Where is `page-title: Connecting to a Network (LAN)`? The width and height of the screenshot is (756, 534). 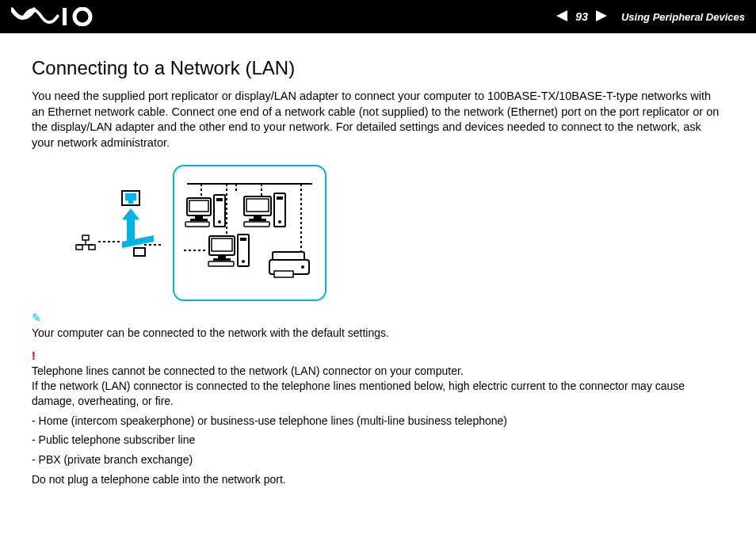
page-title: Connecting to a Network (LAN) is located at coordinates (378, 68).